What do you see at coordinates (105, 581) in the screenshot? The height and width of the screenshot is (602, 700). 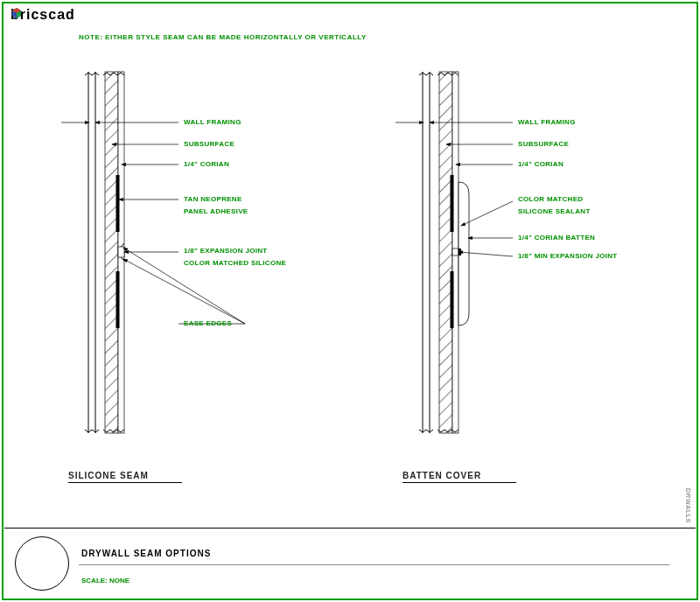 I see `drawing-scale: SCALE: NONE` at bounding box center [105, 581].